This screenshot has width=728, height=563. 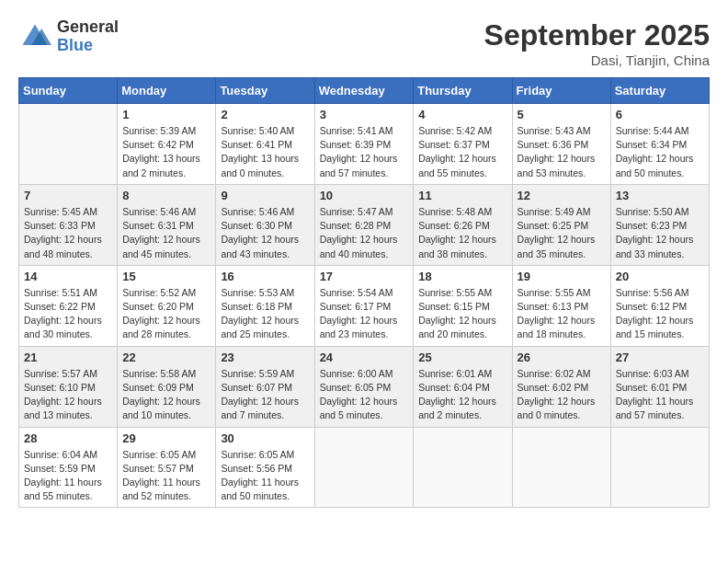 What do you see at coordinates (597, 43) in the screenshot?
I see `title-block: September 2025 Dasi, Tianjin, China` at bounding box center [597, 43].